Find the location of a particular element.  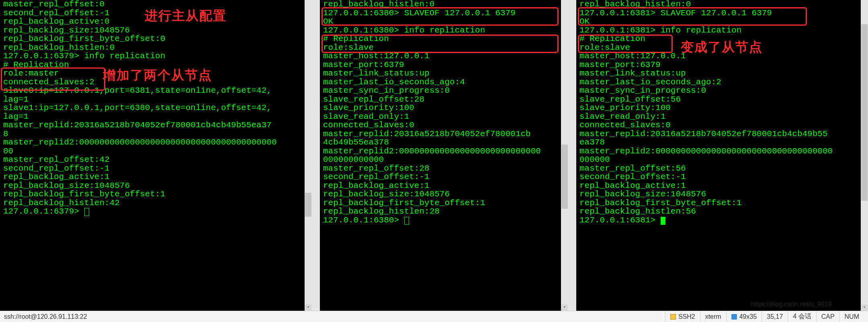

term-line: 000000000000 is located at coordinates (444, 160).